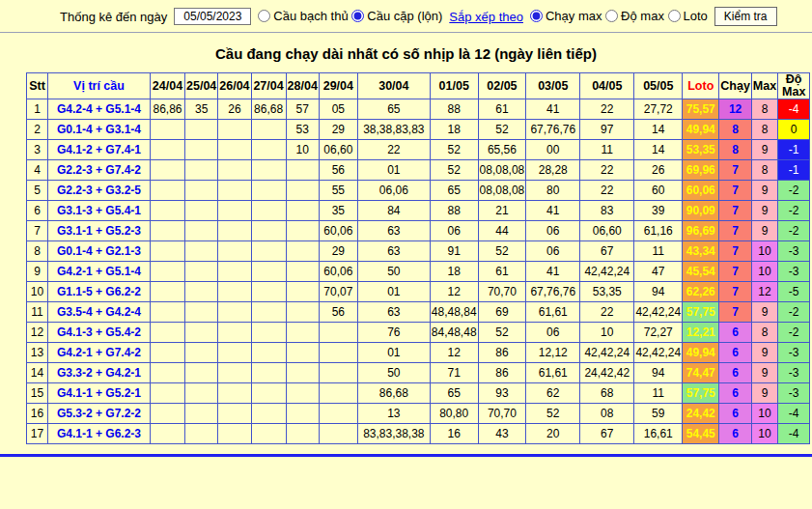 Image resolution: width=812 pixels, height=509 pixels. What do you see at coordinates (99, 251) in the screenshot?
I see `position-cell: G0.1-4 + G2.1-3` at bounding box center [99, 251].